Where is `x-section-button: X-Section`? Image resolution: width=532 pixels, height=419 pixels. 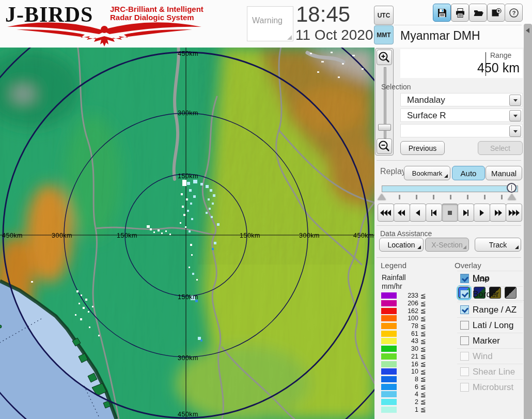
x-section-button: X-Section is located at coordinates (447, 245).